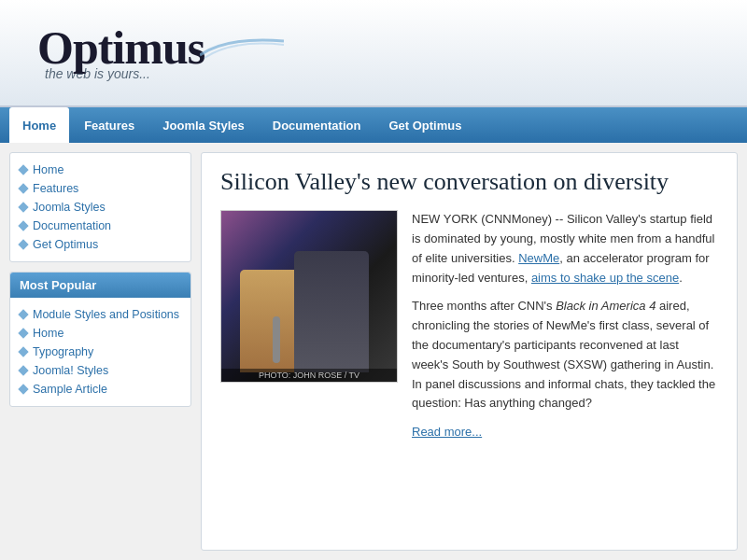  What do you see at coordinates (565, 355) in the screenshot?
I see `article-paragraph-2: Three months after CNN's Black in Americ…` at bounding box center [565, 355].